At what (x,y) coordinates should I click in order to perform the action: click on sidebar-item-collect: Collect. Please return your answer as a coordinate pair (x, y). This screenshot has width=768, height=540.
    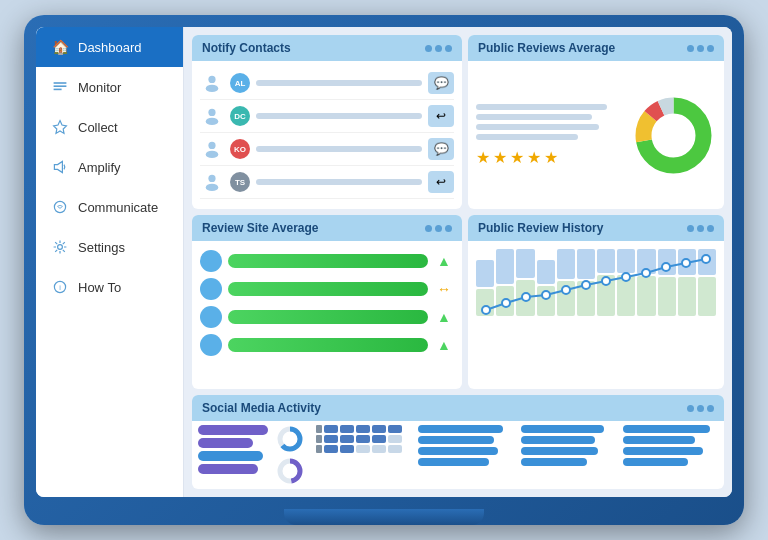
    Looking at the image, I should click on (110, 127).